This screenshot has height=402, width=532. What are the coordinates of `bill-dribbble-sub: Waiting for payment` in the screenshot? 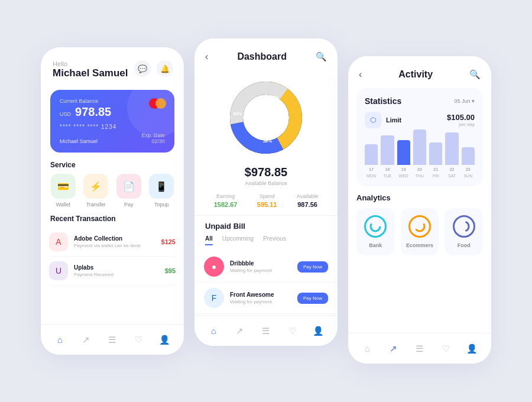 It's located at (261, 271).